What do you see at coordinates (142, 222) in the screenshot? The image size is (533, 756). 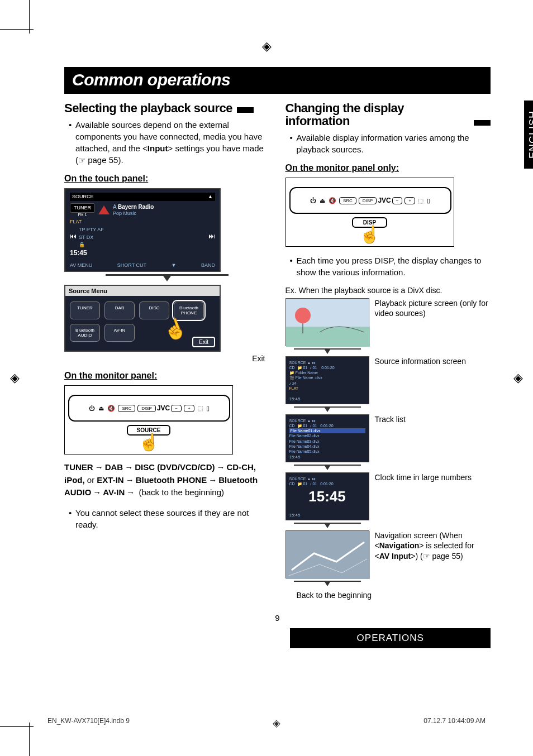 I see `shot-flat: FLAT` at bounding box center [142, 222].